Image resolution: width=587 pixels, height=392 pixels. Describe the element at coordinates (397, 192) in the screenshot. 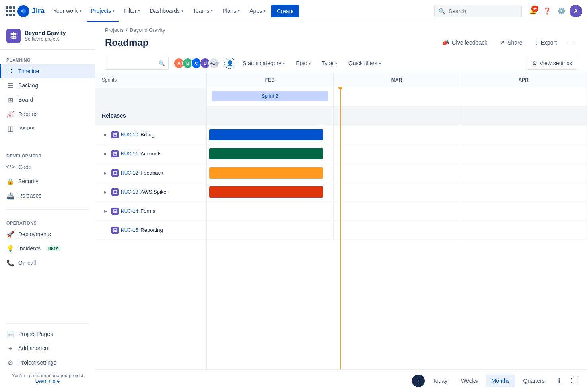

I see `gantt-bar-row-nuc13` at that location.